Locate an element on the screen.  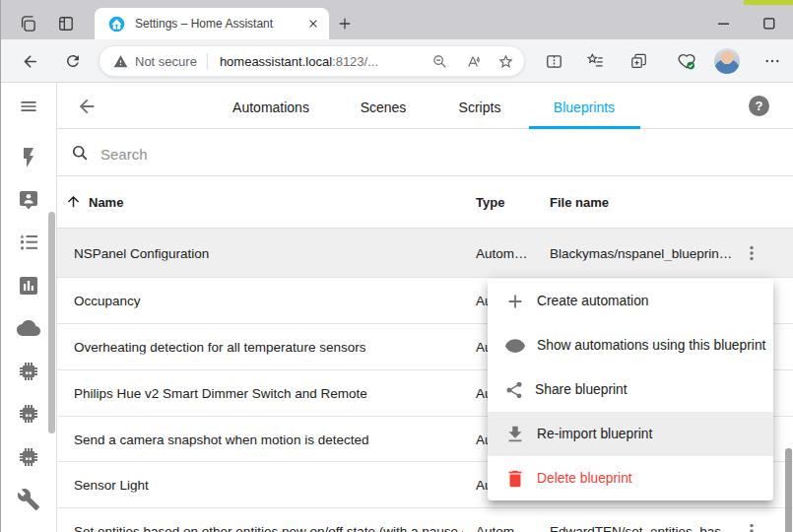
download-icon is located at coordinates (515, 434).